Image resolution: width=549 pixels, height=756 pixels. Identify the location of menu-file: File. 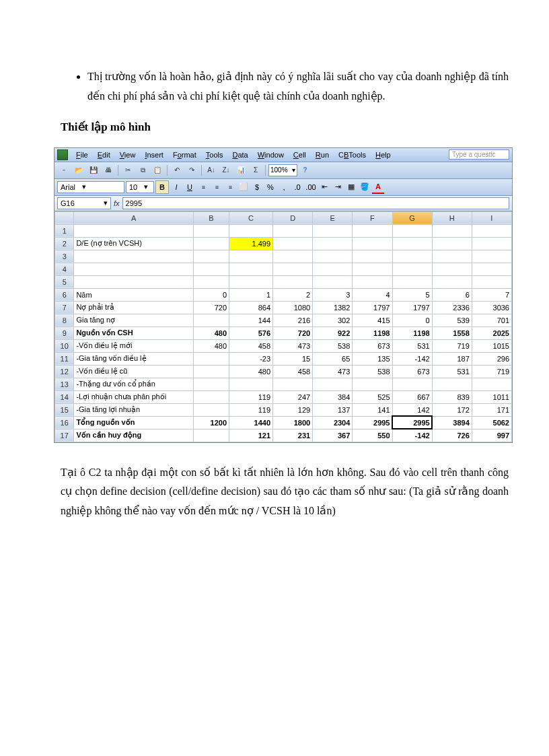
(82, 155).